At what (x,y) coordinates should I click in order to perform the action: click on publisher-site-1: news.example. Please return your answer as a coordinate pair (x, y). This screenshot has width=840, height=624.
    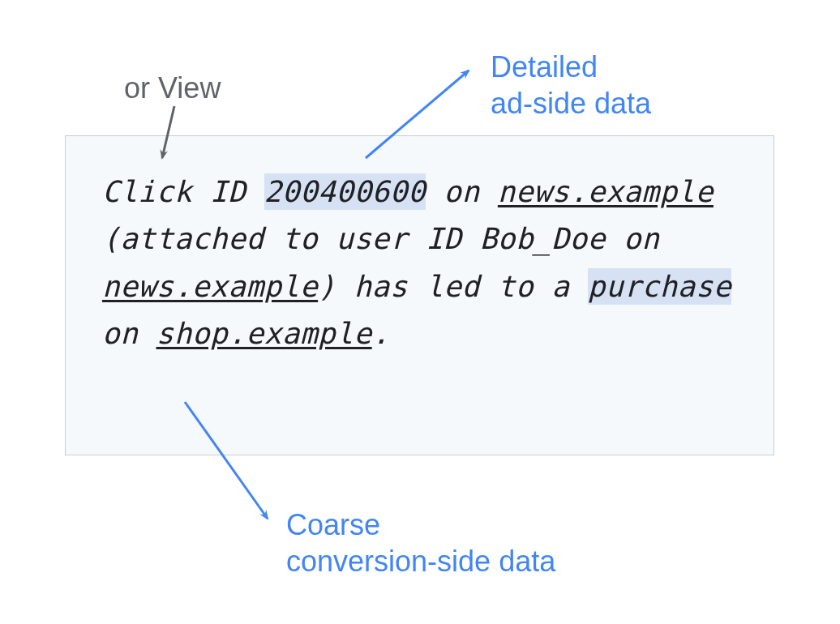
    Looking at the image, I should click on (606, 191).